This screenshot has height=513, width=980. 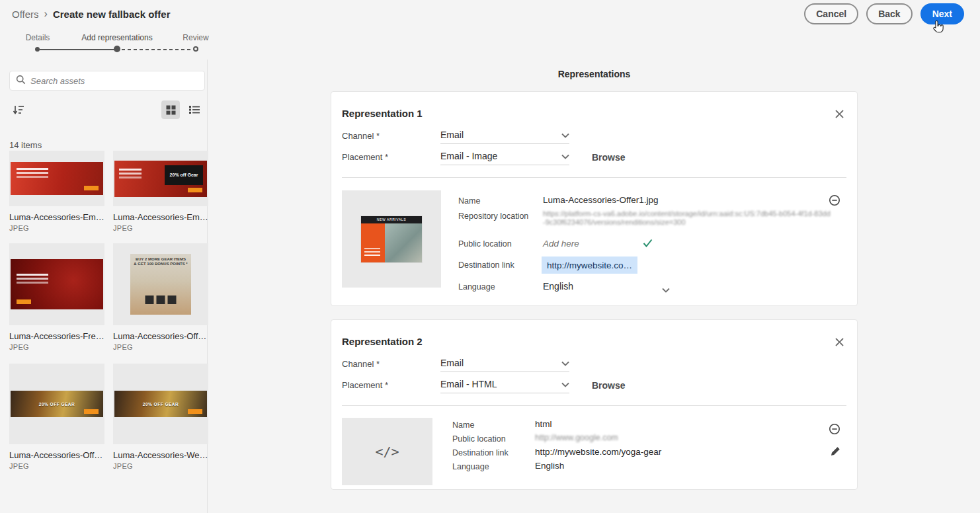 I want to click on asset-tile: Luma-Accessories-Fre… JPEG, so click(x=57, y=297).